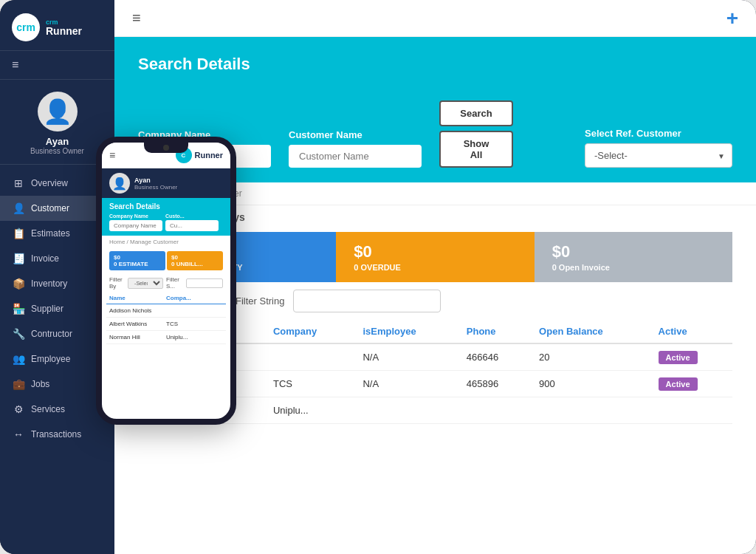 Image resolution: width=756 pixels, height=554 pixels. Describe the element at coordinates (633, 257) in the screenshot. I see `stat-box-open-invoice: $0 0 Open Invoice` at that location.